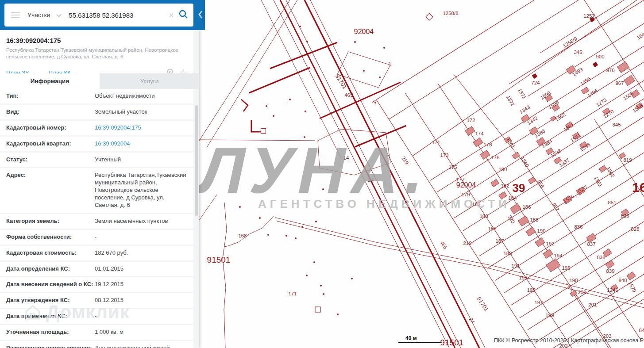 The width and height of the screenshot is (644, 348). Describe the element at coordinates (143, 160) in the screenshot. I see `row-value: Учтенный` at that location.